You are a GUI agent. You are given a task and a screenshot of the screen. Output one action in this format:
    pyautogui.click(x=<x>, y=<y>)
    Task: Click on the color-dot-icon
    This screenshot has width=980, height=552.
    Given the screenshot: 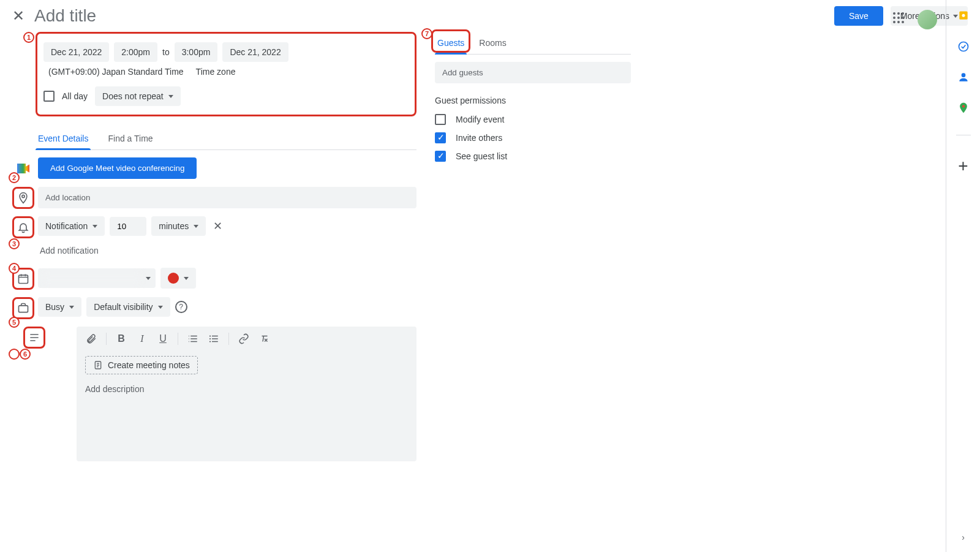 What is the action you would take?
    pyautogui.click(x=173, y=278)
    